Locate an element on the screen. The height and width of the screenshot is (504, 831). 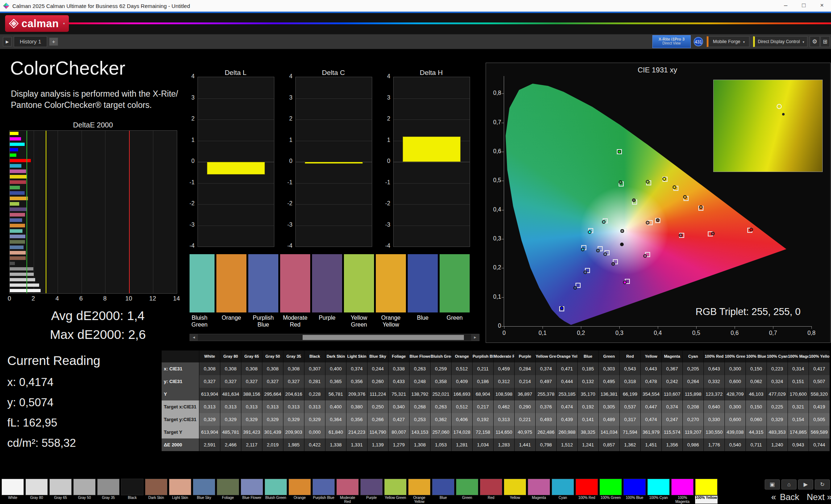
delta-c-title: Delta C is located at coordinates (333, 73).